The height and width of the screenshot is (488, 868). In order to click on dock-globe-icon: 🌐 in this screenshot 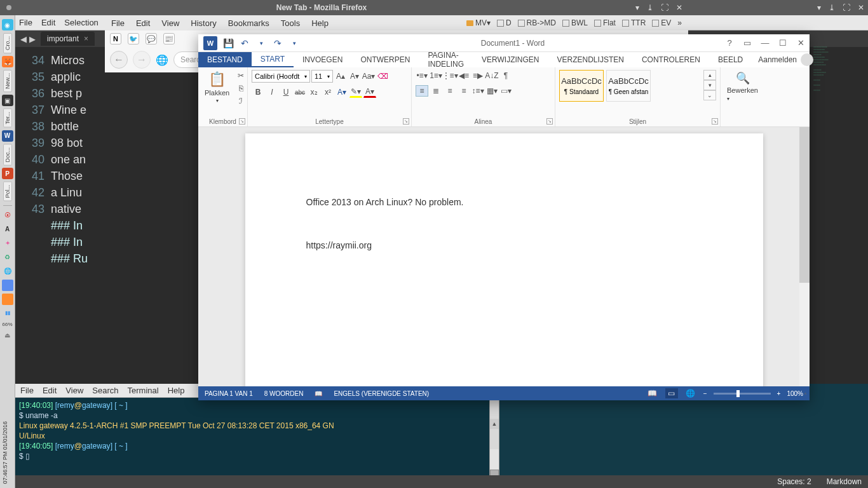, I will do `click(8, 271)`.